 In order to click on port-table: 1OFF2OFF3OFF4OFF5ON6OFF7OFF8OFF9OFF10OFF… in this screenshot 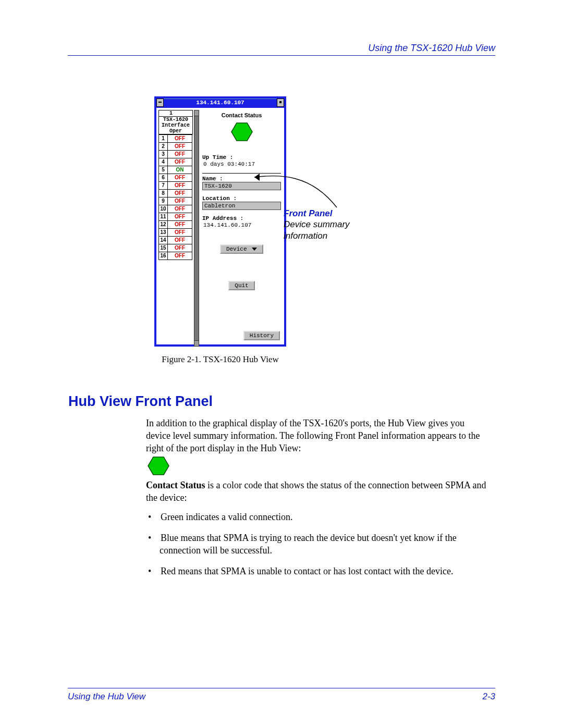, I will do `click(175, 197)`.